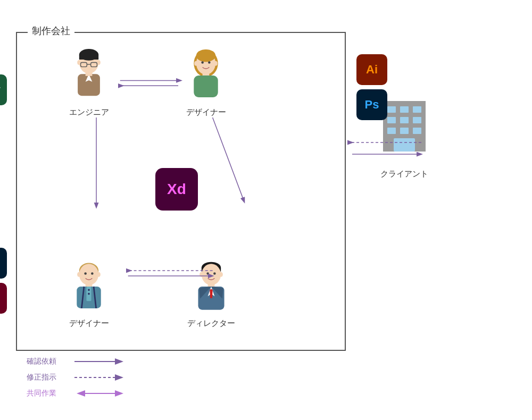 The height and width of the screenshot is (420, 532). I want to click on legend-double-arrow, so click(101, 393).